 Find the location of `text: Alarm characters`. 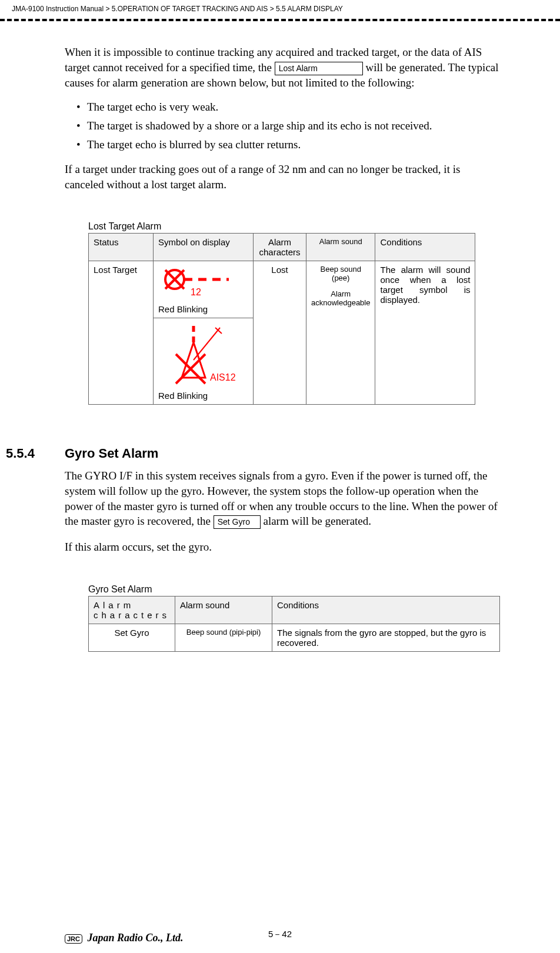

text: Alarm characters is located at coordinates (132, 610).